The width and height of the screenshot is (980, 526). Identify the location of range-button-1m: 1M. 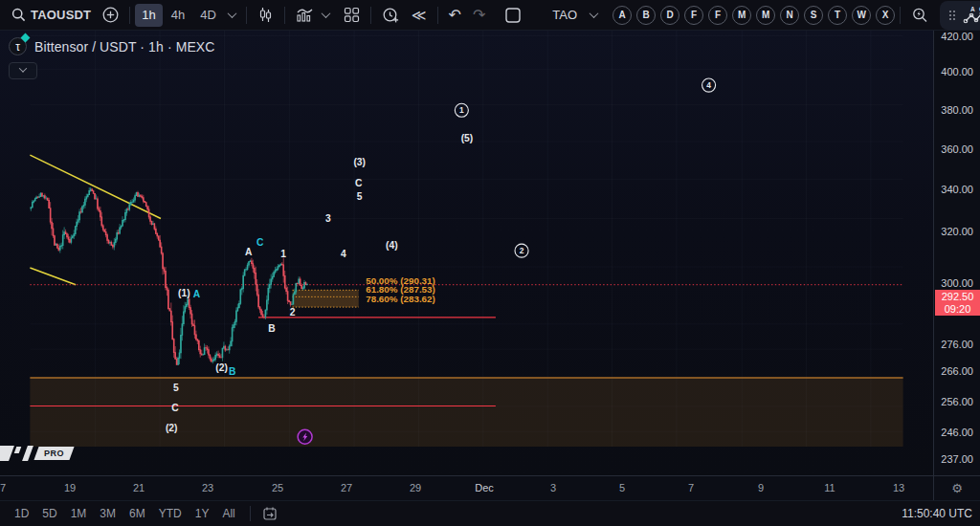
(78, 514).